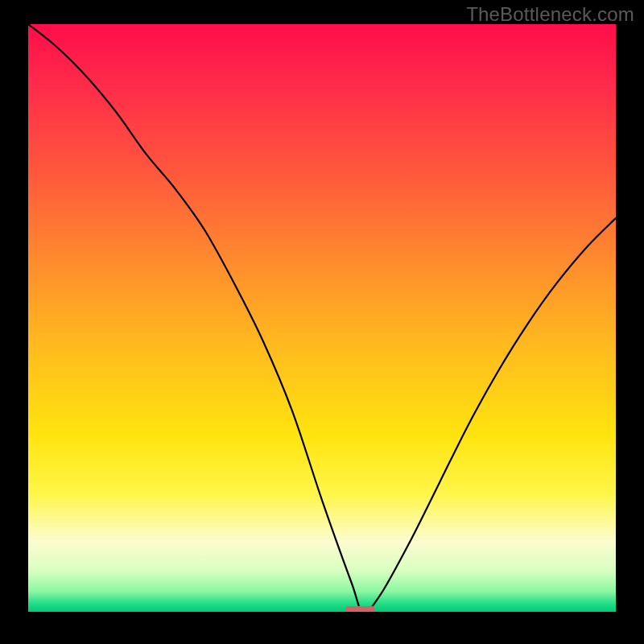 The width and height of the screenshot is (644, 644). What do you see at coordinates (551, 14) in the screenshot?
I see `watermark-label: TheBottleneck.com` at bounding box center [551, 14].